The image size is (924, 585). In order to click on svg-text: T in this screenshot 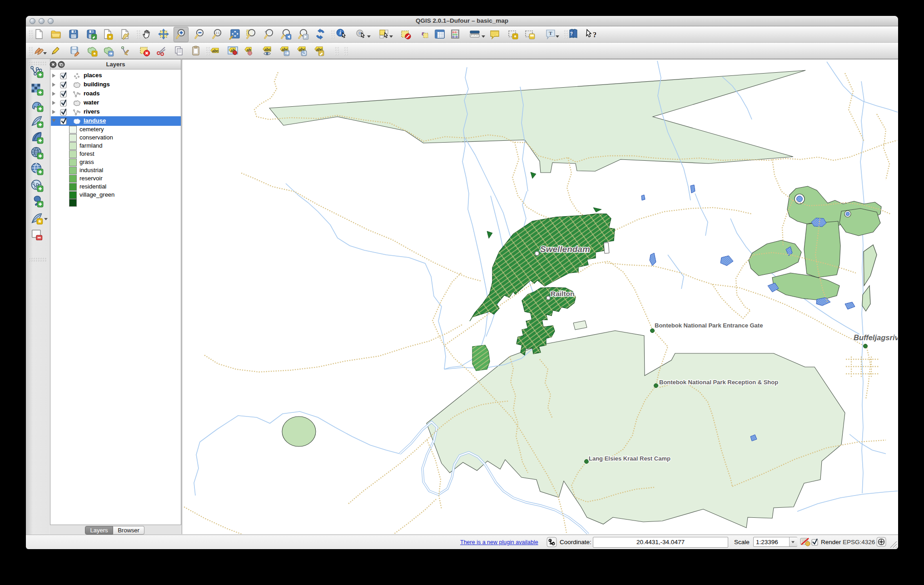, I will do `click(551, 33)`.